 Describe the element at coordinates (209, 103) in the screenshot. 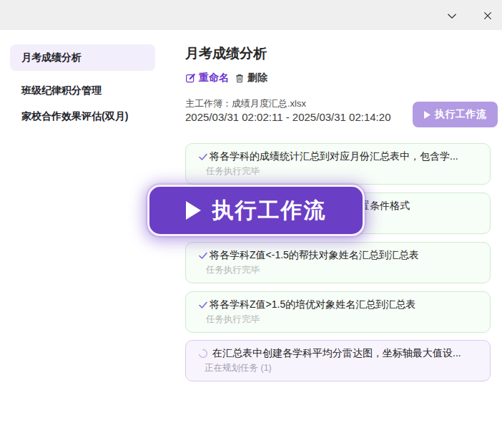

I see `workbook-label: 主工作簿：` at that location.